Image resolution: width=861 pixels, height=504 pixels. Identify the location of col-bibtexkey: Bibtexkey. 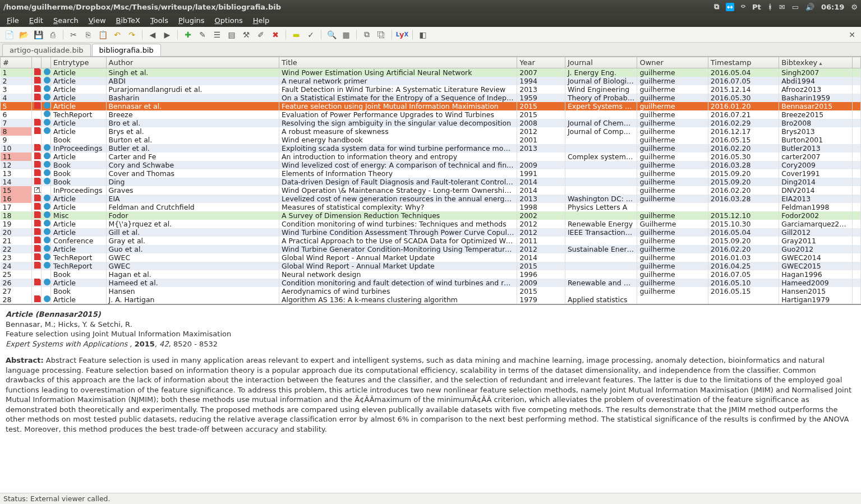
(816, 63).